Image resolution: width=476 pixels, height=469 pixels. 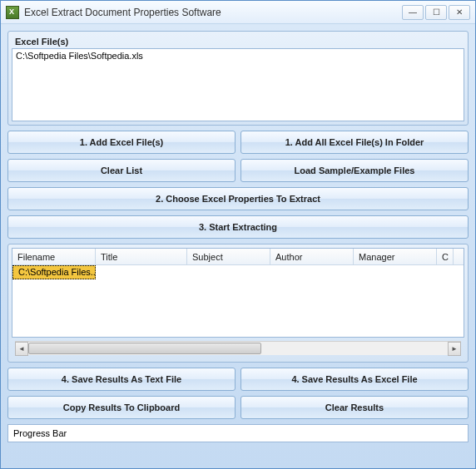 What do you see at coordinates (436, 12) in the screenshot?
I see `window-controls: — ☐ ✕` at bounding box center [436, 12].